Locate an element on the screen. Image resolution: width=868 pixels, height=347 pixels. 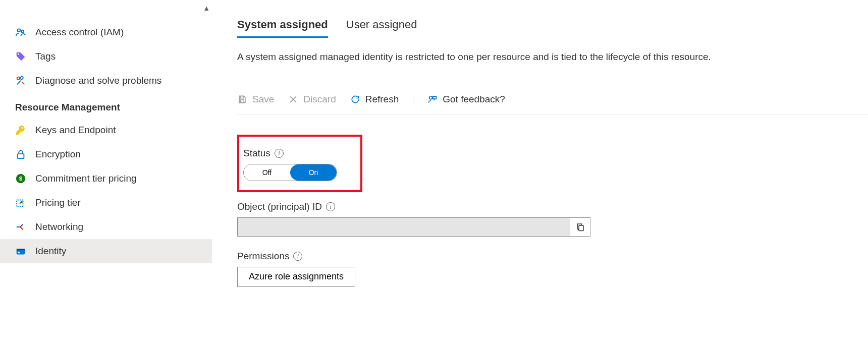
network-icon is located at coordinates (21, 227).